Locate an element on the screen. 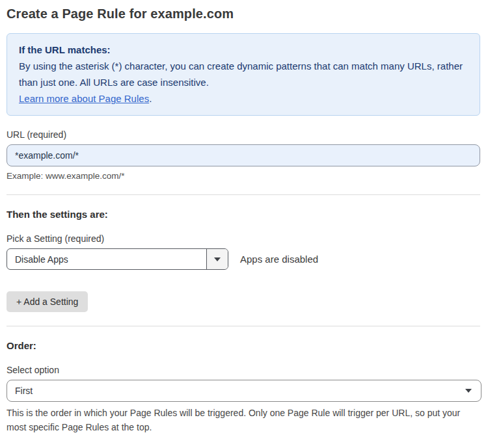 The width and height of the screenshot is (488, 448). order-section-heading: Order: is located at coordinates (243, 346).